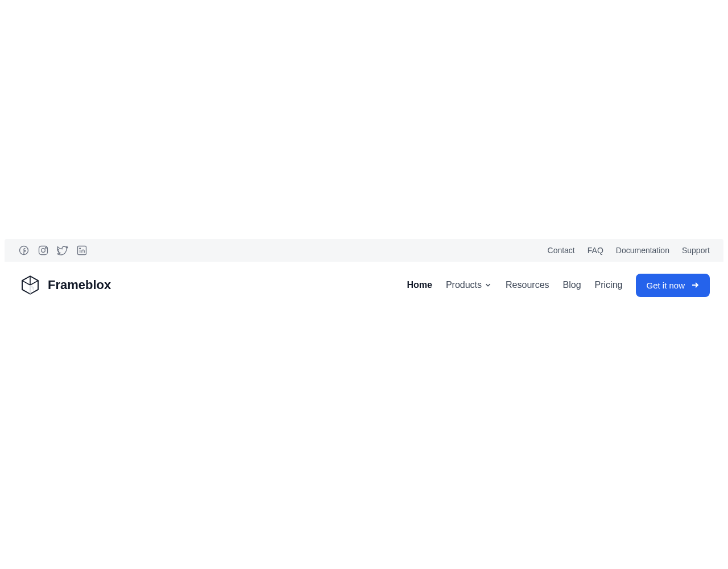  What do you see at coordinates (665, 286) in the screenshot?
I see `cta-label: Get it now` at bounding box center [665, 286].